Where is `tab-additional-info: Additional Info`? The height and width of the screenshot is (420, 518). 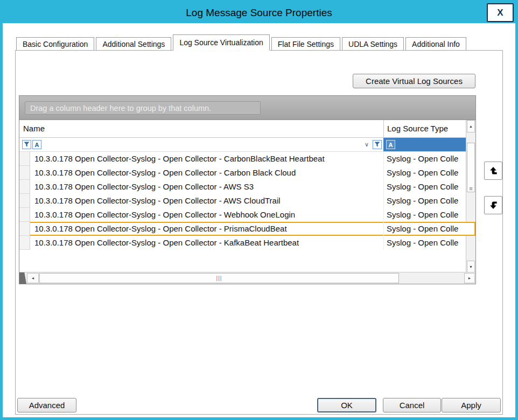 tab-additional-info: Additional Info is located at coordinates (436, 44).